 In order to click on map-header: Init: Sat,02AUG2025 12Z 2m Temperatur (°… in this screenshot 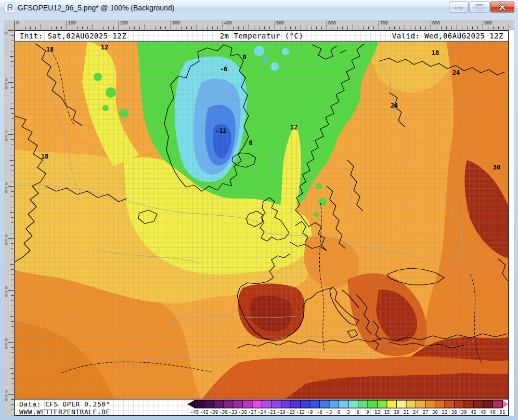, I will do `click(262, 36)`.